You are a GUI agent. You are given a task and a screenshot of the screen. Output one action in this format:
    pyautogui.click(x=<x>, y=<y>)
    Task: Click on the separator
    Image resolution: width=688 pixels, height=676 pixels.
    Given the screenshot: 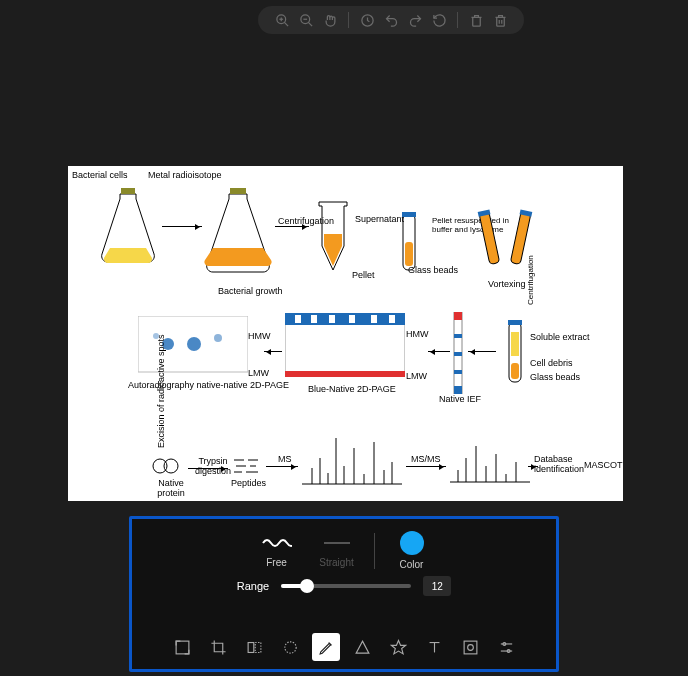 What is the action you would take?
    pyautogui.click(x=348, y=20)
    